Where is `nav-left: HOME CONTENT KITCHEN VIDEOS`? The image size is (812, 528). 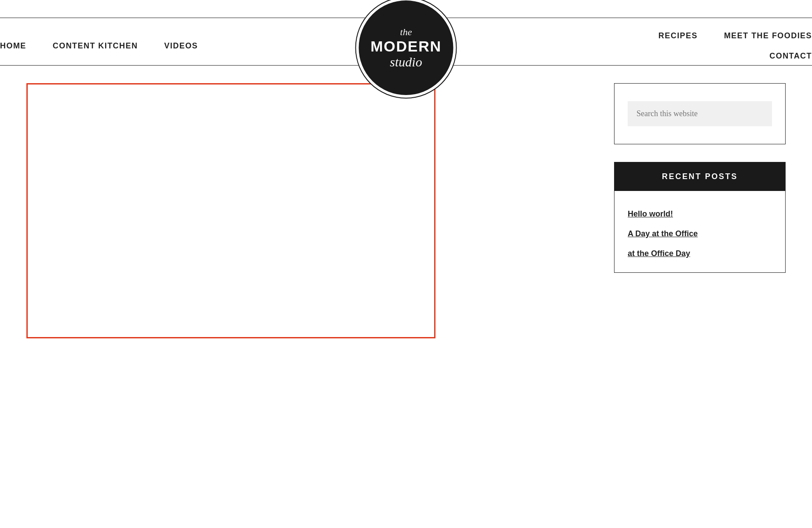 nav-left: HOME CONTENT KITCHEN VIDEOS is located at coordinates (99, 46).